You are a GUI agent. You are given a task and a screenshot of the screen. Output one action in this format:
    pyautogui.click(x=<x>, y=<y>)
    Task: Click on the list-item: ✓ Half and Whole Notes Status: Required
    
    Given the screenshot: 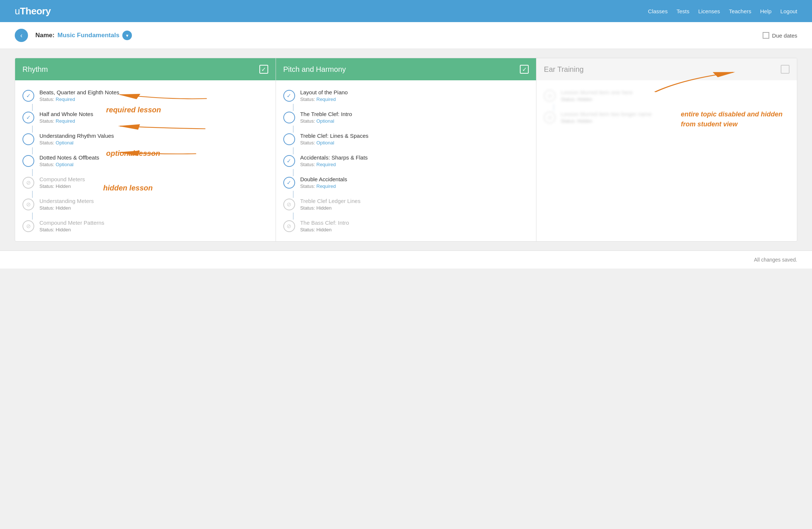 What is the action you would take?
    pyautogui.click(x=145, y=117)
    